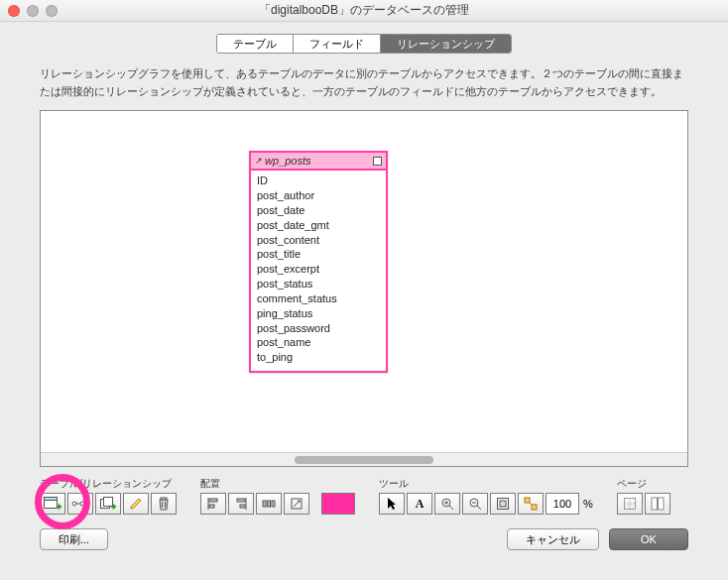 The width and height of the screenshot is (728, 580). Describe the element at coordinates (278, 484) in the screenshot. I see `group-label: 配置` at that location.